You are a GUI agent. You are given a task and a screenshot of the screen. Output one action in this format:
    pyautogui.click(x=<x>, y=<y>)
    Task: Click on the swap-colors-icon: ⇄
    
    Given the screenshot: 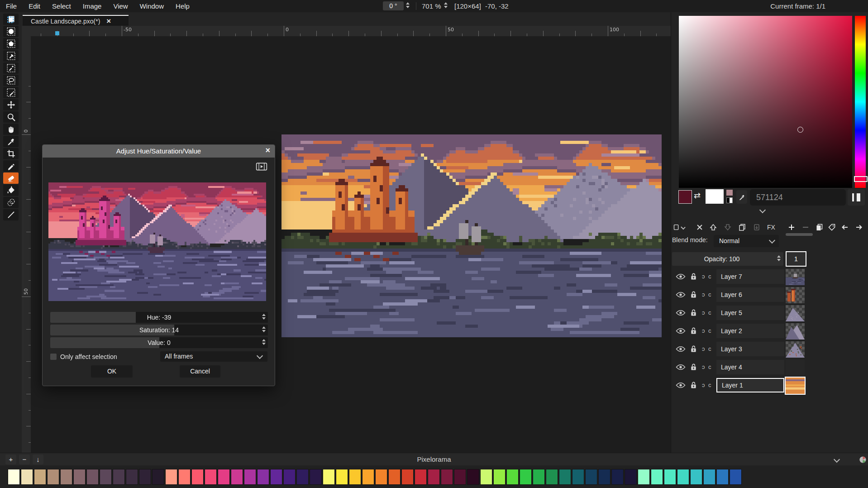 What is the action you would take?
    pyautogui.click(x=697, y=196)
    